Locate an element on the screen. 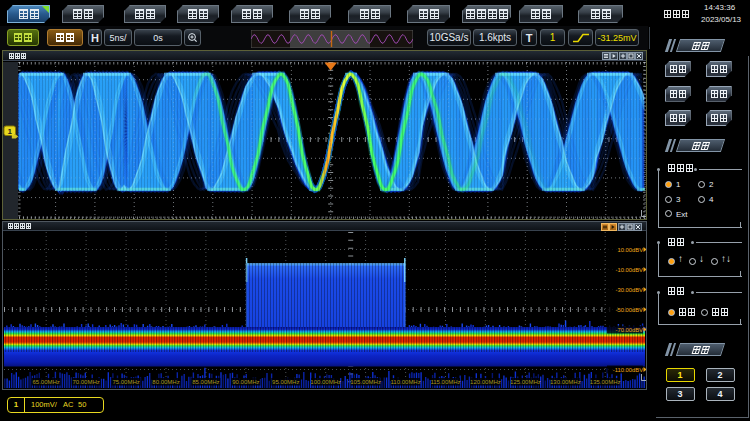  svg-text: 100.00MHz is located at coordinates (326, 382).